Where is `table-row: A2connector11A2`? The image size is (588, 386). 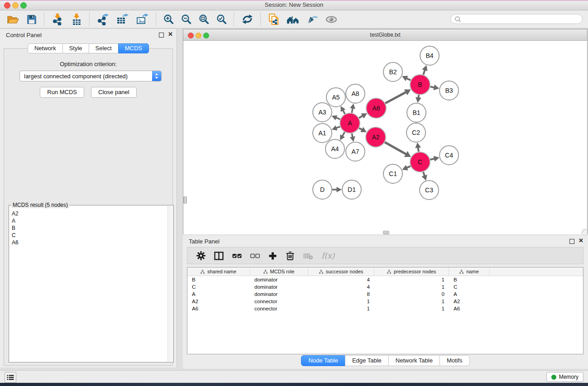
table-row: A2connector11A2 is located at coordinates (385, 301).